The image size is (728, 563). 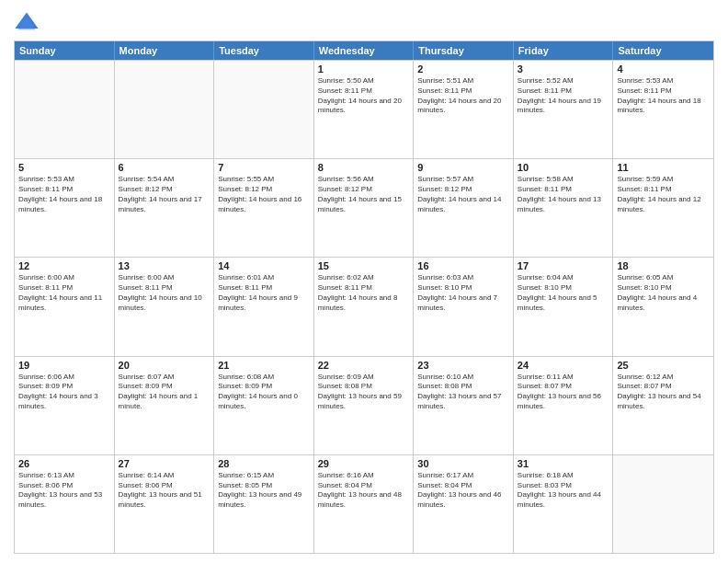 I want to click on day-info: Sunrise: 6:16 AMSunset: 8:04 PMDaylight:…, so click(x=364, y=491).